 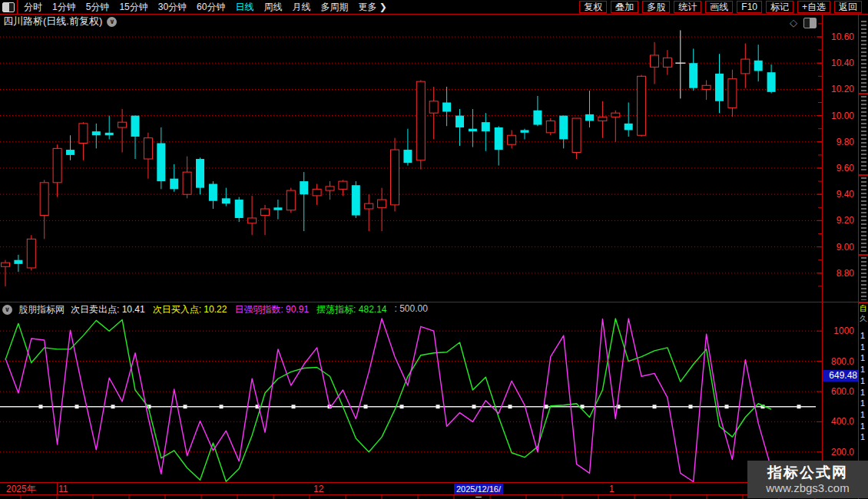 What do you see at coordinates (272, 310) in the screenshot?
I see `indicator-field-2: 日强弱指数: 90.91` at bounding box center [272, 310].